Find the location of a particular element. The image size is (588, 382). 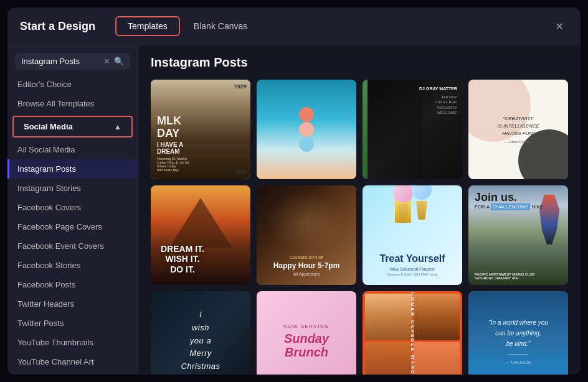

template-card-fashion: SUMMER CAPSULE WARDROBE is located at coordinates (412, 333).